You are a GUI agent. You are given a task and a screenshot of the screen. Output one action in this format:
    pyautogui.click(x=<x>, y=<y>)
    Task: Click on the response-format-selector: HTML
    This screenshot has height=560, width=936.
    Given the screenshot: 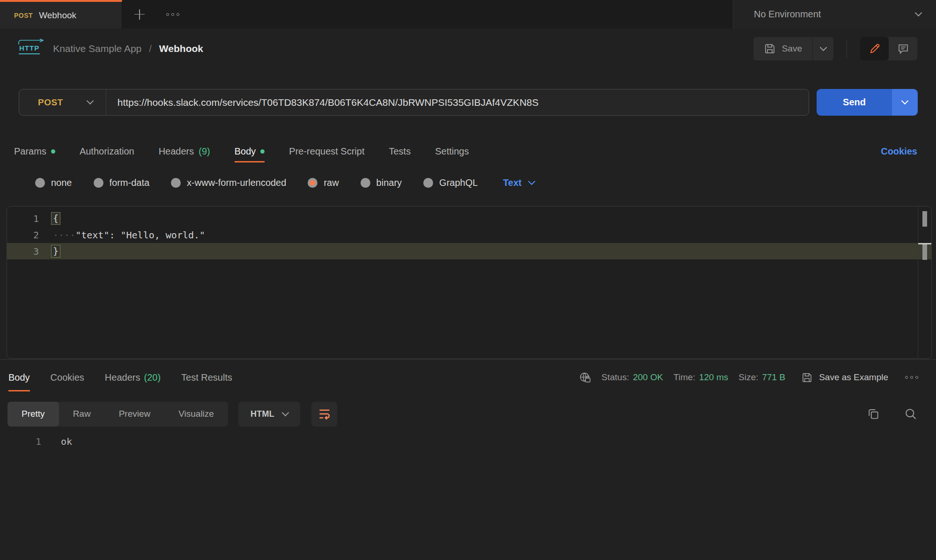 What is the action you would take?
    pyautogui.click(x=269, y=414)
    